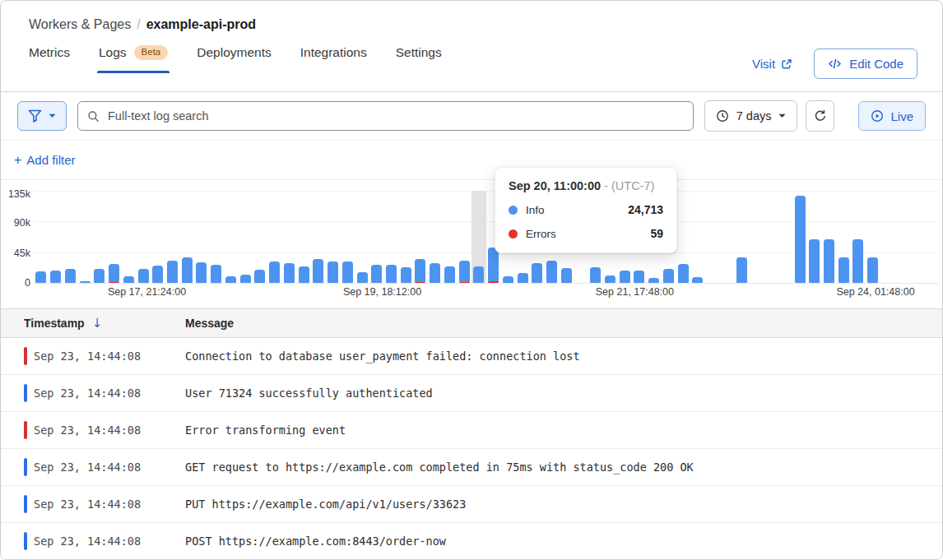  Describe the element at coordinates (586, 234) in the screenshot. I see `tooltip-errors-row: Errors 59` at that location.